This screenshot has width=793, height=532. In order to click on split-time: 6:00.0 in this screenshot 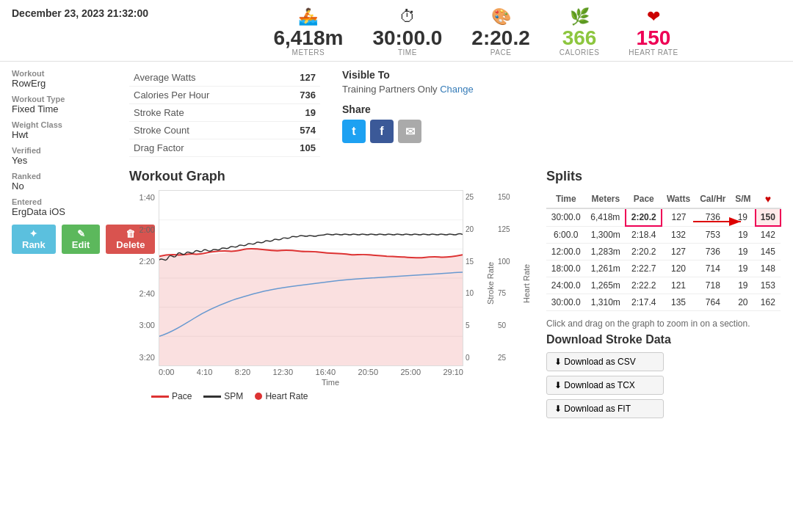, I will do `click(566, 235)`.